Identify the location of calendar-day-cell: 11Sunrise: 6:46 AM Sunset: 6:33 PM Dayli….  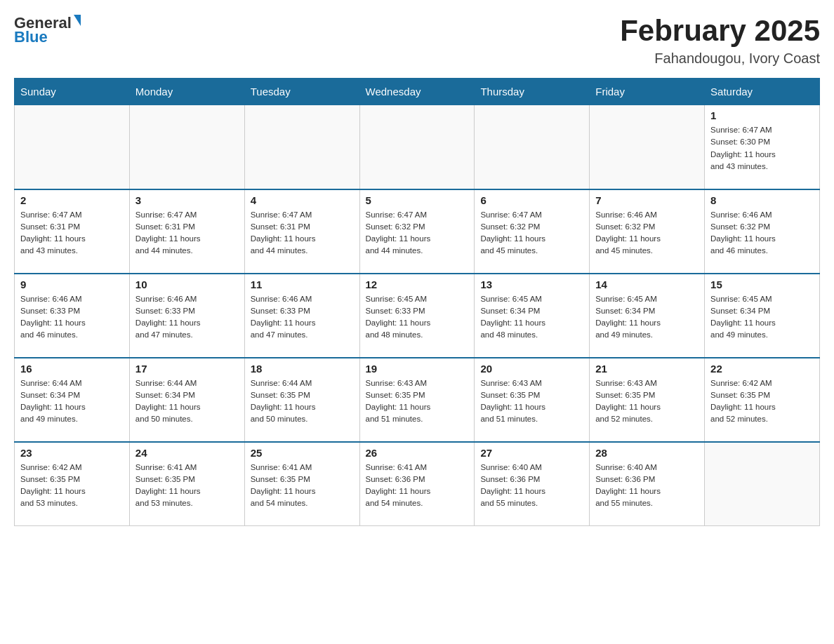
(302, 316).